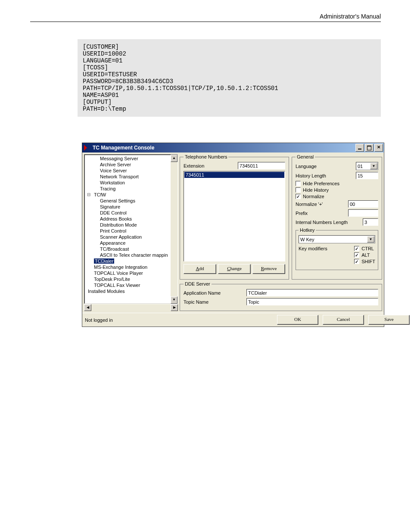 The width and height of the screenshot is (411, 532). What do you see at coordinates (360, 148) in the screenshot?
I see `minimize-button` at bounding box center [360, 148].